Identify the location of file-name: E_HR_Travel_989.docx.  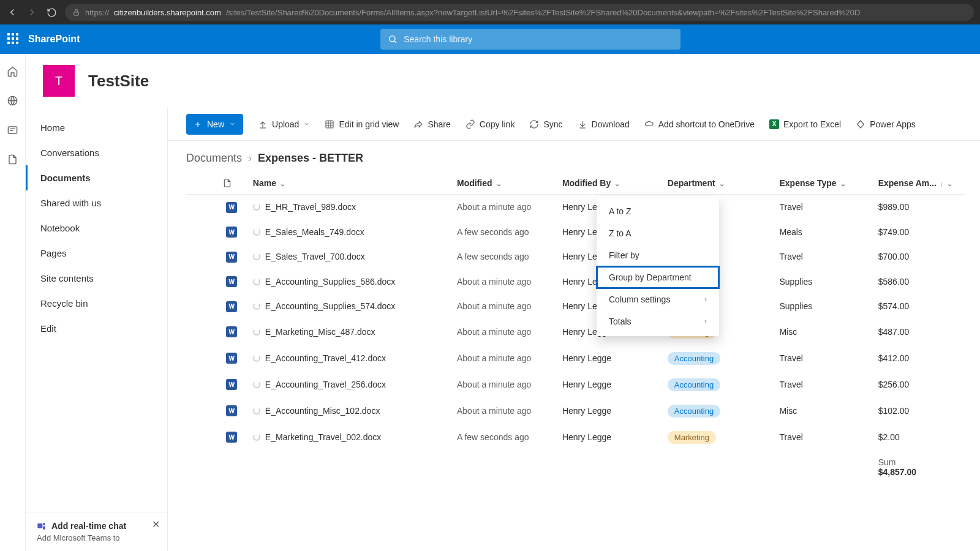
(311, 207).